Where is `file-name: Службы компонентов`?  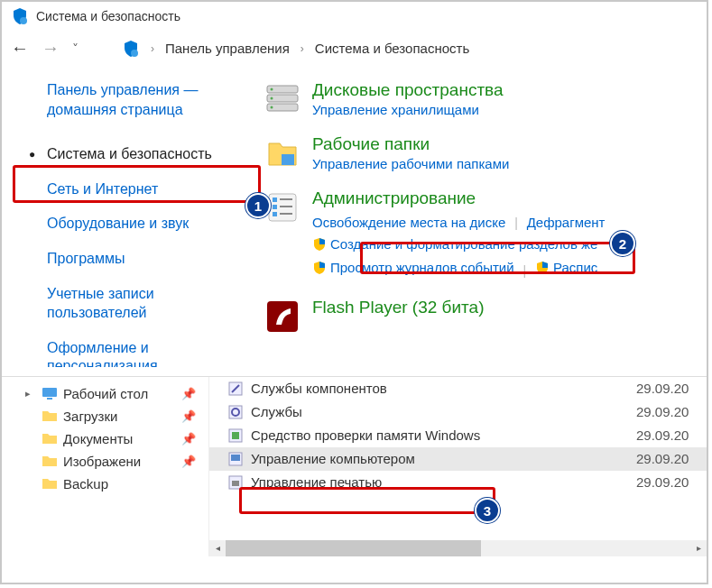 file-name: Службы компонентов is located at coordinates (319, 388).